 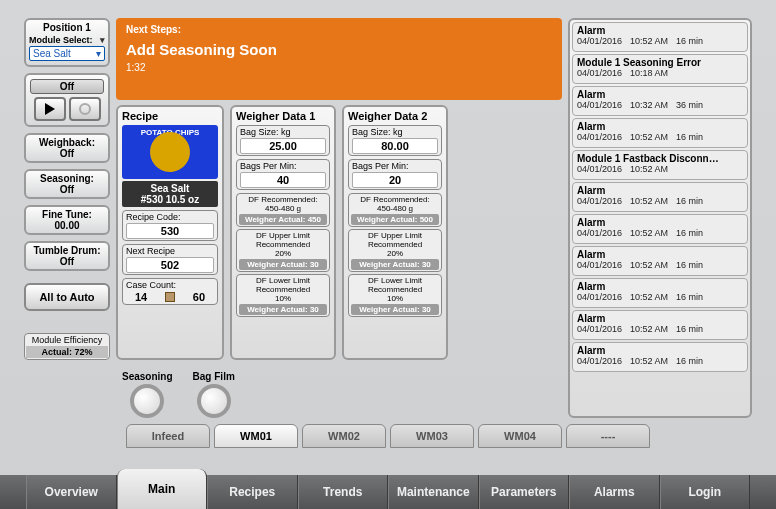 What do you see at coordinates (252, 492) in the screenshot?
I see `main-tab-recipes: Recipes` at bounding box center [252, 492].